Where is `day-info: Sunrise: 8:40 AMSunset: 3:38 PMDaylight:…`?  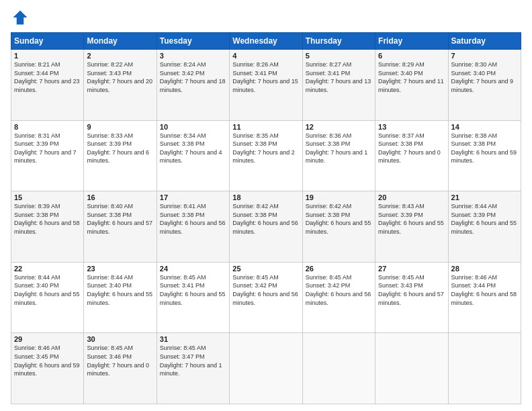
day-info: Sunrise: 8:40 AMSunset: 3:38 PMDaylight:… is located at coordinates (120, 219).